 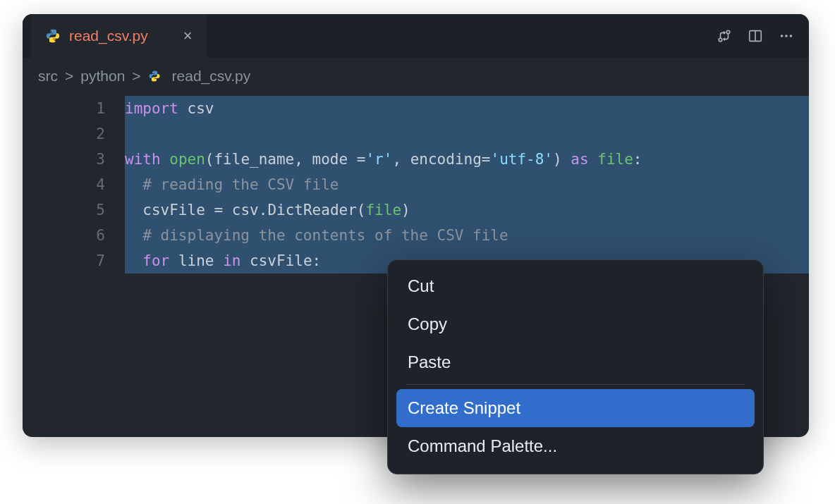 What do you see at coordinates (467, 235) in the screenshot?
I see `code-line: # displaying the contents of the CSV fil…` at bounding box center [467, 235].